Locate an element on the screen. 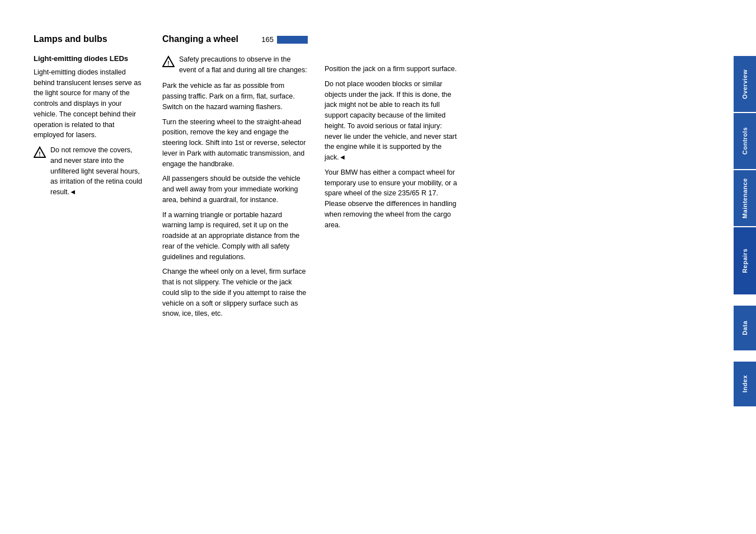 The height and width of the screenshot is (534, 756). lamps-section-title: Lamps and bulbs is located at coordinates (90, 39).